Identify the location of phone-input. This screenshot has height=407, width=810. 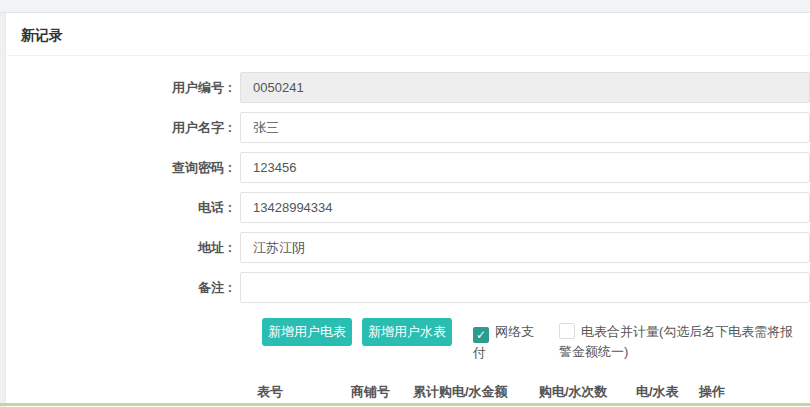
(525, 208).